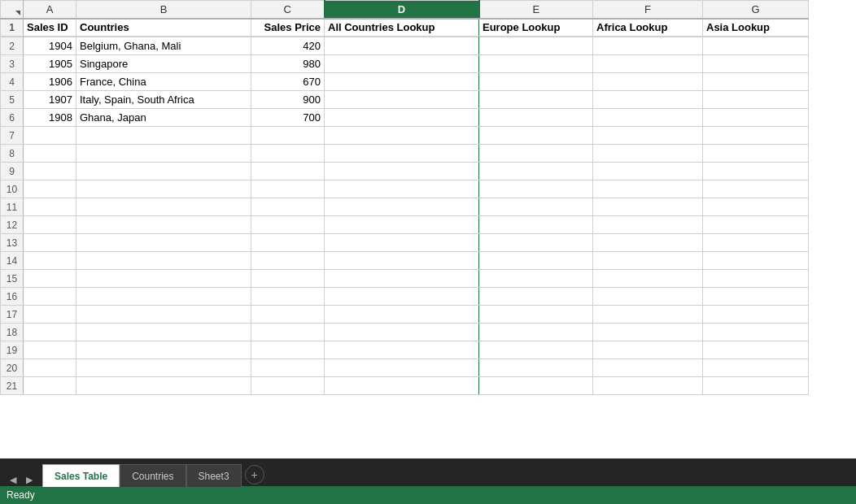 The image size is (856, 504). I want to click on cell-g7, so click(756, 136).